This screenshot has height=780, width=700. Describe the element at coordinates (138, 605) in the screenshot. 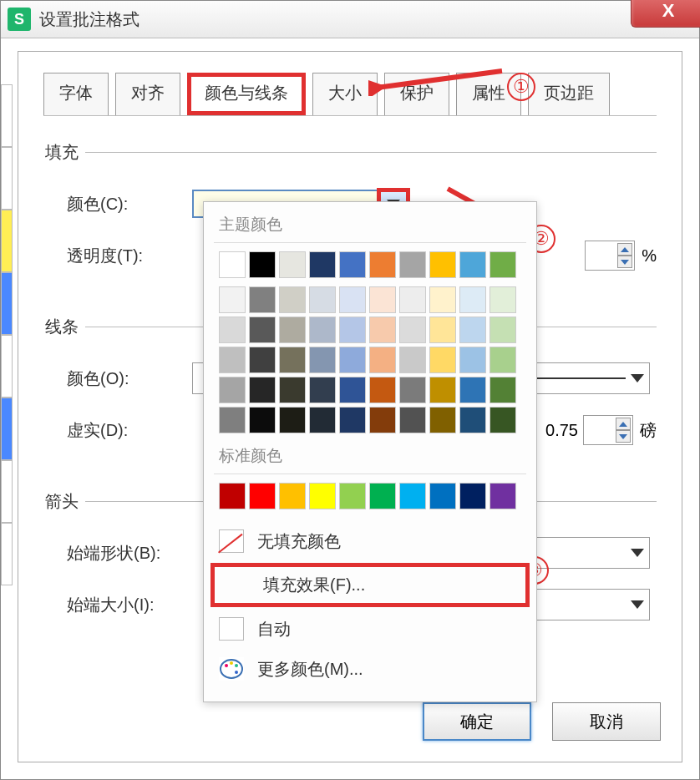

I see `arrow-begin-size-label: 始端大小(I):` at that location.